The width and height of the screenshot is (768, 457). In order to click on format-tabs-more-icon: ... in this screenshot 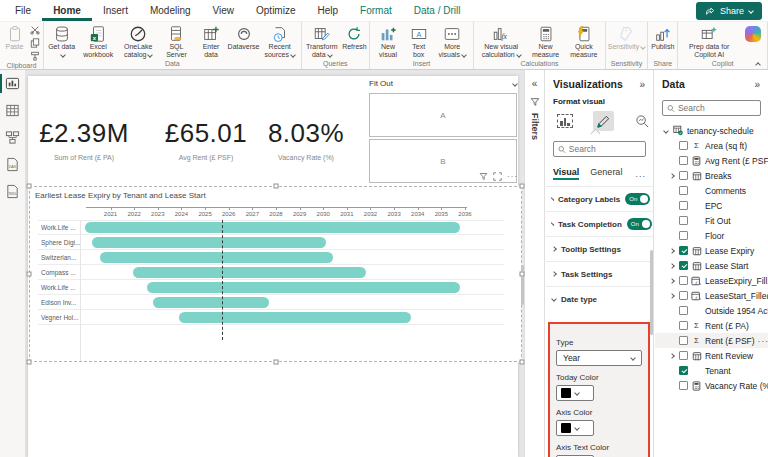, I will do `click(640, 174)`.